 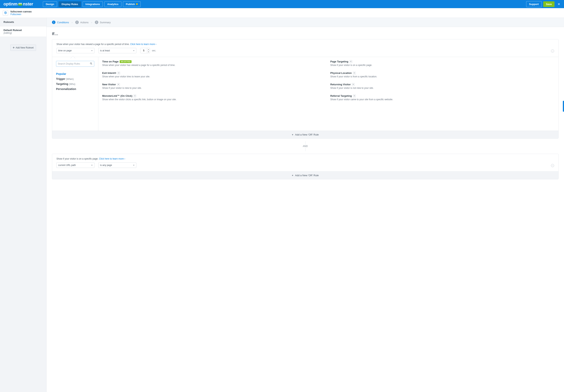 I want to click on close-icon: ✕, so click(x=559, y=4).